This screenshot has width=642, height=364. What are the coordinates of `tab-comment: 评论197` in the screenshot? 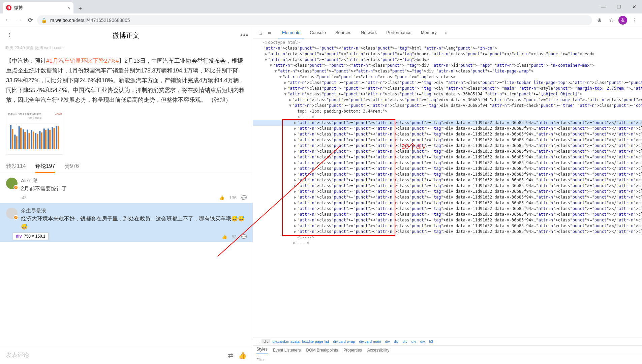 It's located at (45, 168).